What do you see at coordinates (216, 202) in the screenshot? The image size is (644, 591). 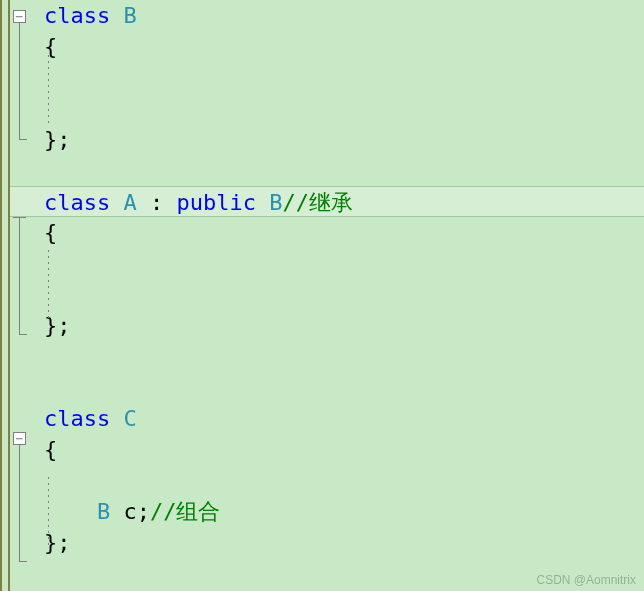 I see `keyword-public: public` at bounding box center [216, 202].